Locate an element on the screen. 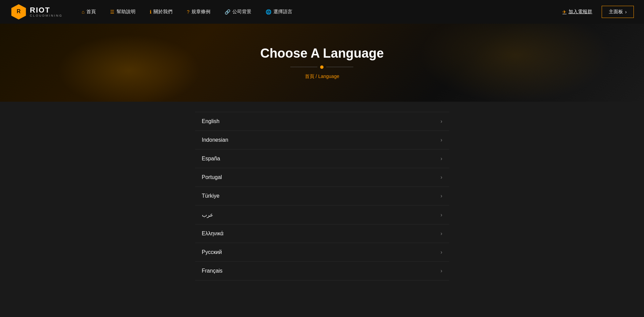 The image size is (644, 317). nav-right: ✈ 加入電報群 主面板 › is located at coordinates (596, 12).